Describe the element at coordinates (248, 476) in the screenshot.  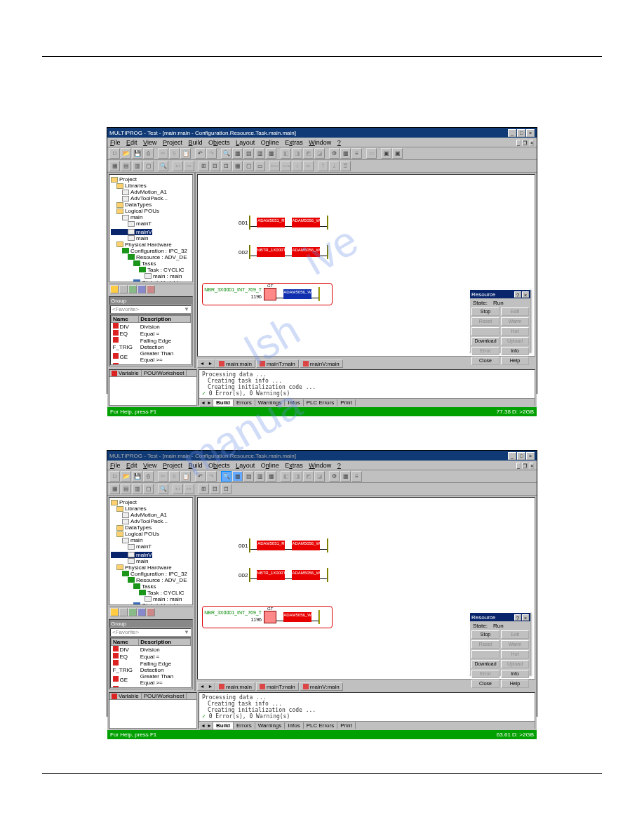
I see `tool-icon: ▤` at that location.